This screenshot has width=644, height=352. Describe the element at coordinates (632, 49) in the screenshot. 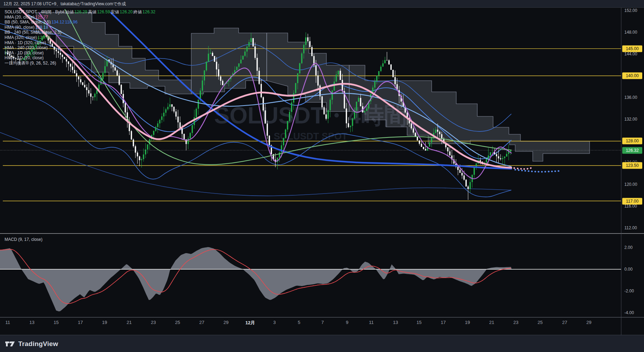

I see `price-level-tag: 145.00` at that location.